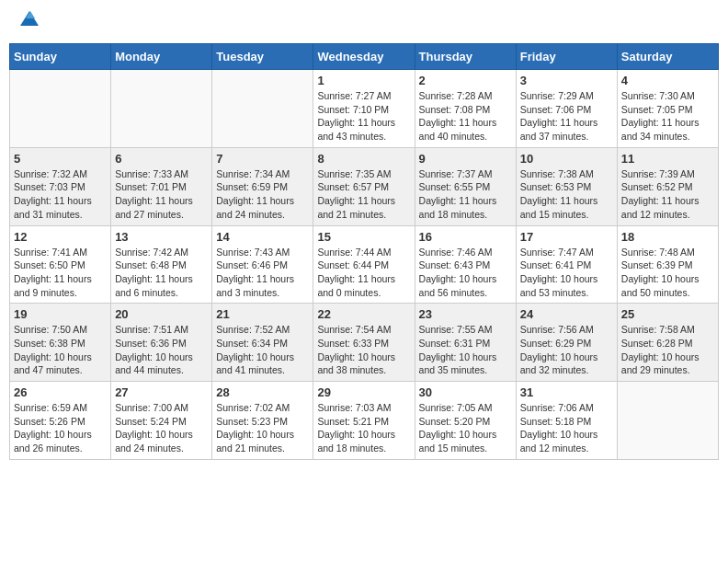 Image resolution: width=728 pixels, height=563 pixels. Describe the element at coordinates (364, 342) in the screenshot. I see `calendar-week-row: 19Sunrise: 7:50 AM Sunset: 6:38 PM Dayli…` at that location.